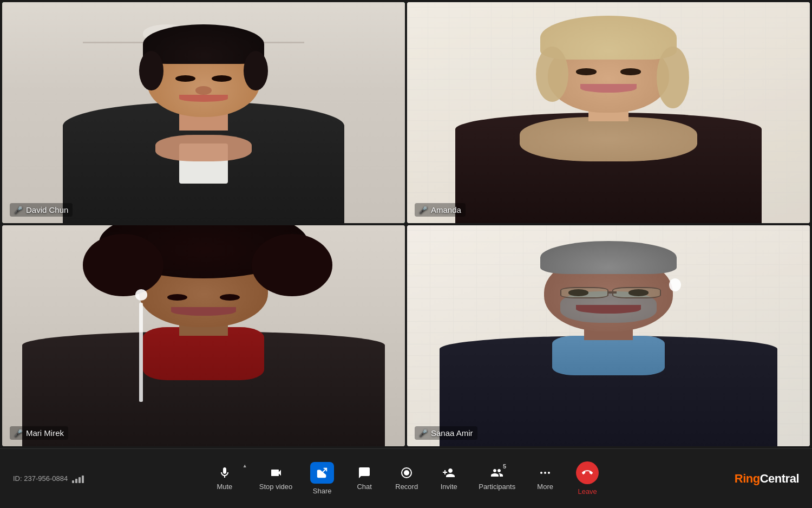  What do you see at coordinates (423, 210) in the screenshot?
I see `mic-muted-icon: 🎤` at bounding box center [423, 210].